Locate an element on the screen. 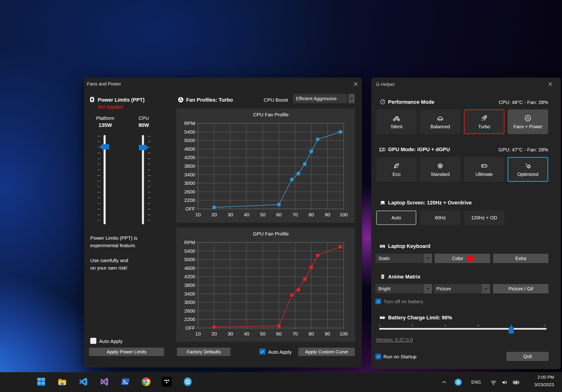 The width and height of the screenshot is (562, 392). speedometer-icon is located at coordinates (383, 102).